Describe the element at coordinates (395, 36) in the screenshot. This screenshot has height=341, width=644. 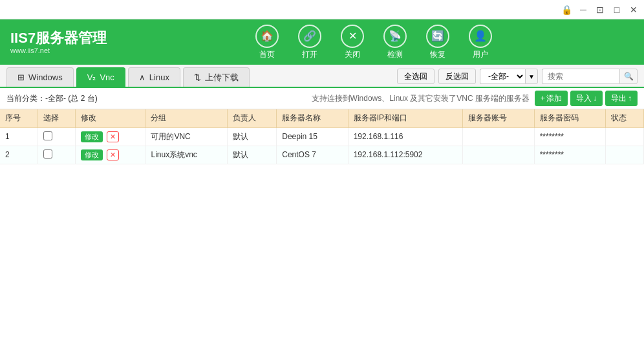
I see `detect-icon: 📡` at that location.